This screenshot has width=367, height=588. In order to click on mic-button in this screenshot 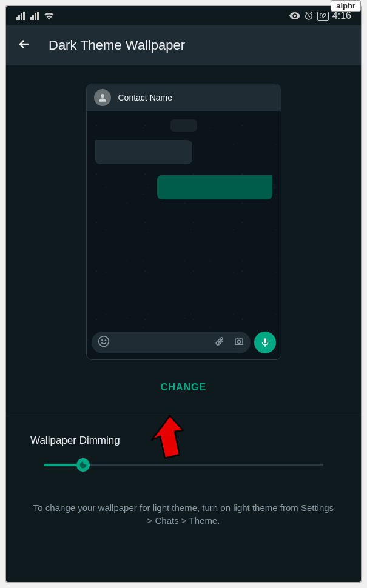, I will do `click(265, 342)`.